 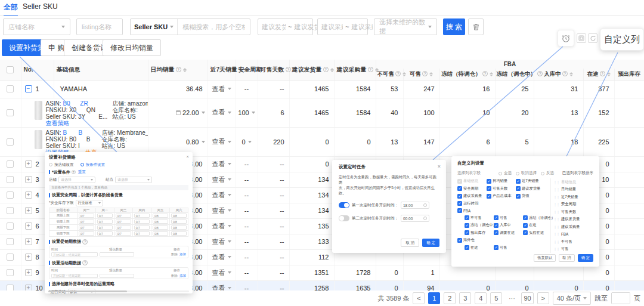 What do you see at coordinates (154, 27) in the screenshot?
I see `sku-type-select: Seller SKU` at bounding box center [154, 27].